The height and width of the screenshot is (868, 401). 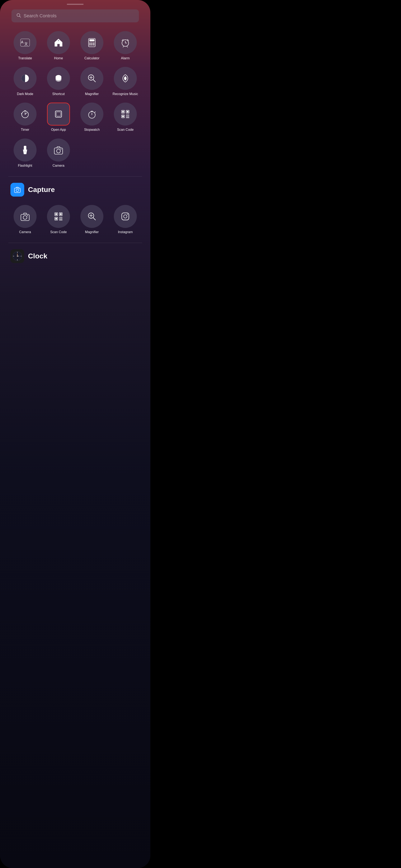 What do you see at coordinates (25, 220) in the screenshot?
I see `capture-camera: Camera` at bounding box center [25, 220].